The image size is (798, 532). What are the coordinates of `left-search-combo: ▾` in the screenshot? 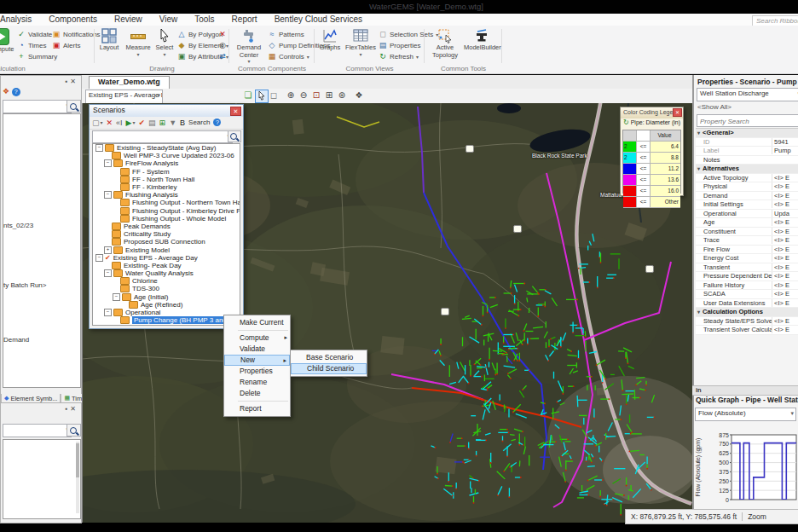 It's located at (38, 107).